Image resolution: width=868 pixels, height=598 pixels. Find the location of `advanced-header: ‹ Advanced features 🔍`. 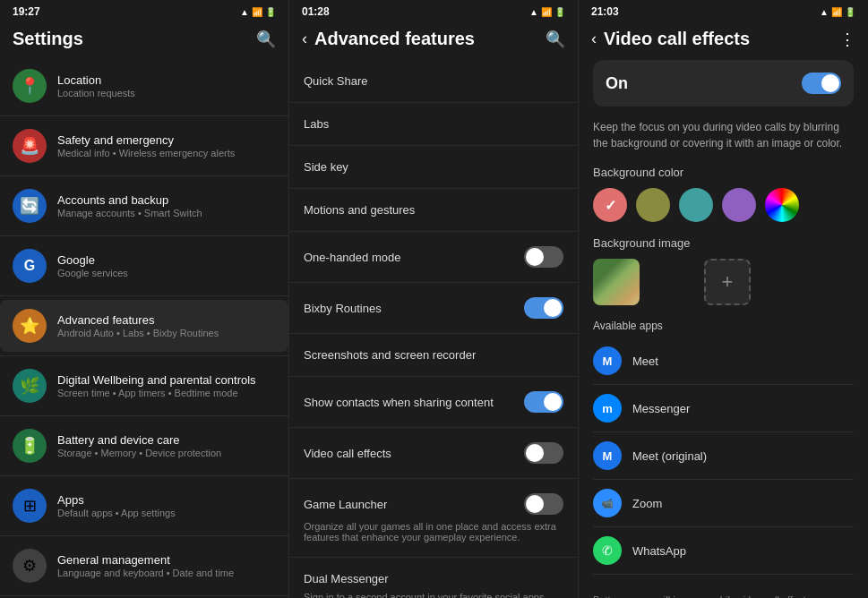

advanced-header: ‹ Advanced features 🔍 is located at coordinates (434, 41).